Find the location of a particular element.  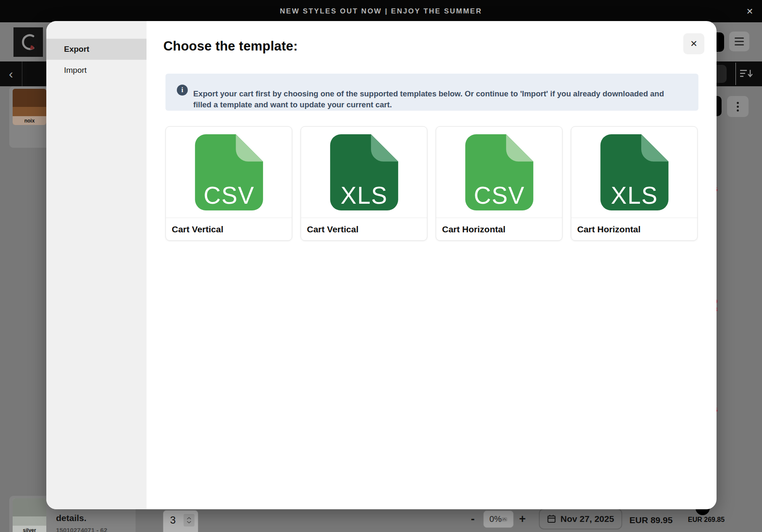

sort-icon is located at coordinates (747, 74).